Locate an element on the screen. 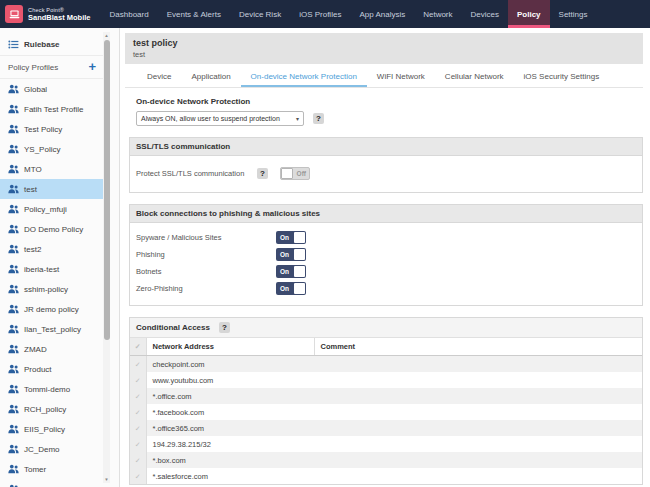  ssl-field-row: Protect SSL/TLS communication ? Off is located at coordinates (386, 173).